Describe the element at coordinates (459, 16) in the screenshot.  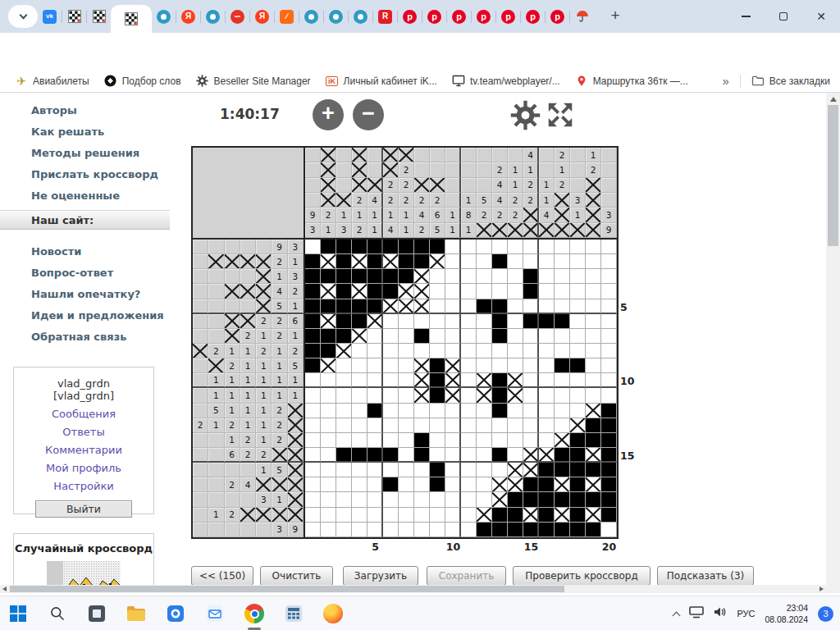
I see `pinned-tab: p` at that location.